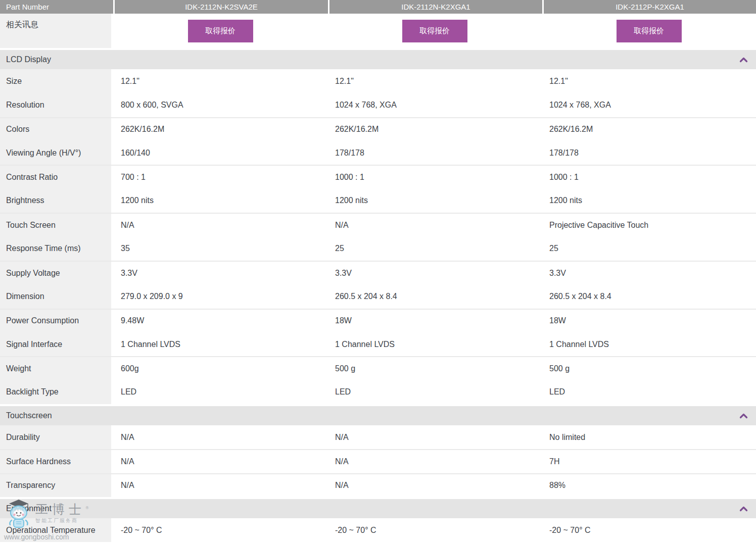 The width and height of the screenshot is (756, 544). Describe the element at coordinates (220, 105) in the screenshot. I see `spec-value: 800 x 600, SVGA` at that location.